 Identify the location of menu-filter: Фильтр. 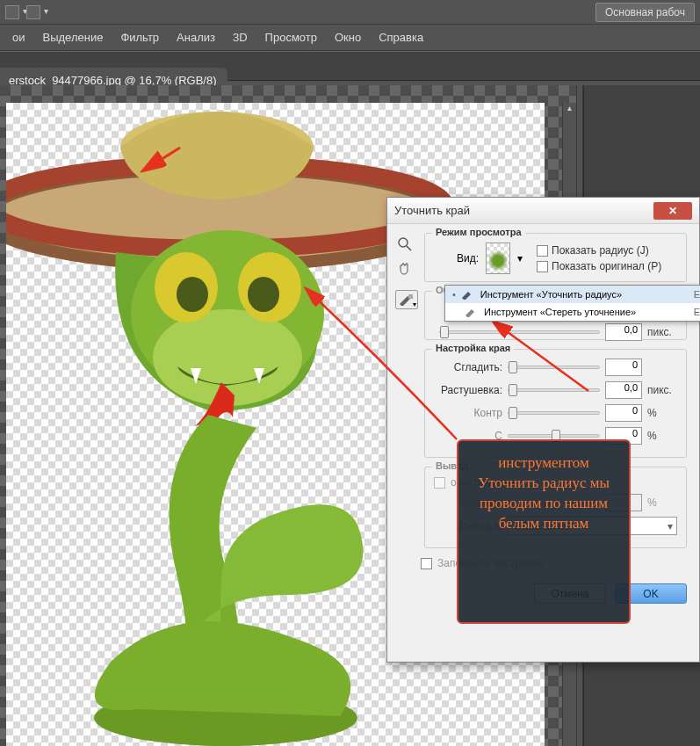
(140, 37).